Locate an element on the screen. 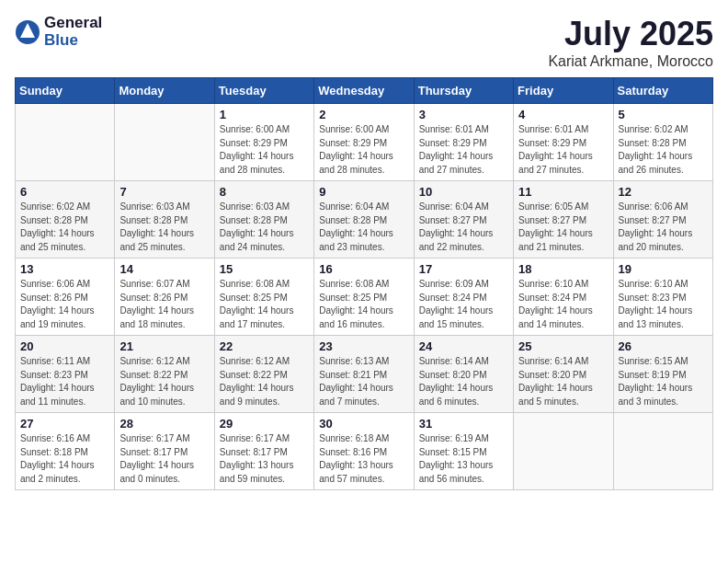 Image resolution: width=728 pixels, height=563 pixels. day-info: Sunrise: 6:07 AMSunset: 8:26 PMDaylight:… is located at coordinates (164, 304).